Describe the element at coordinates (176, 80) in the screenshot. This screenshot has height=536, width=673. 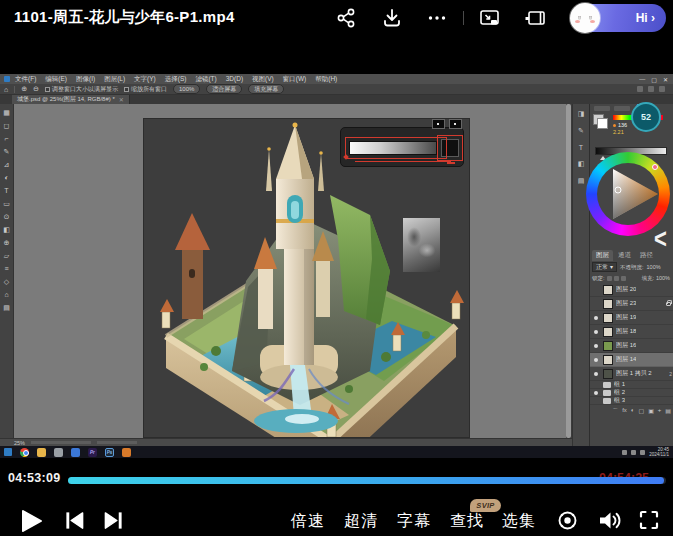
I see `ps-menu-items: 文件(F)编辑(E)图像(I)图层(L)文字(Y)选择(S)滤镜(T)3D(D)…` at that location.